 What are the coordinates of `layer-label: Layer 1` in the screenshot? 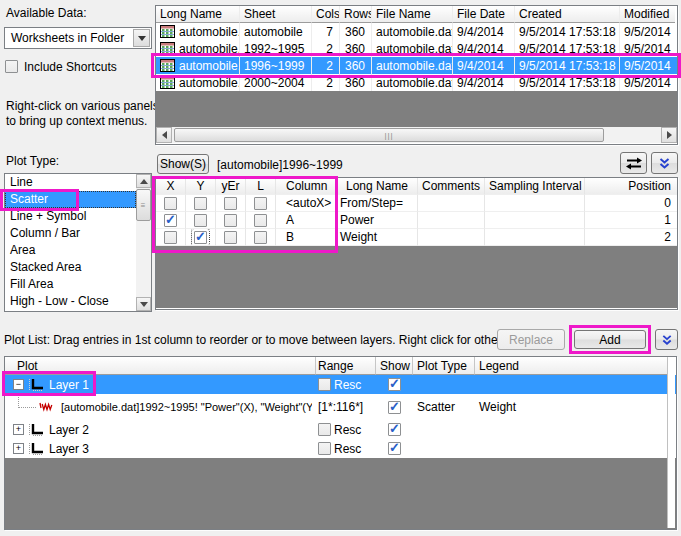 It's located at (69, 385).